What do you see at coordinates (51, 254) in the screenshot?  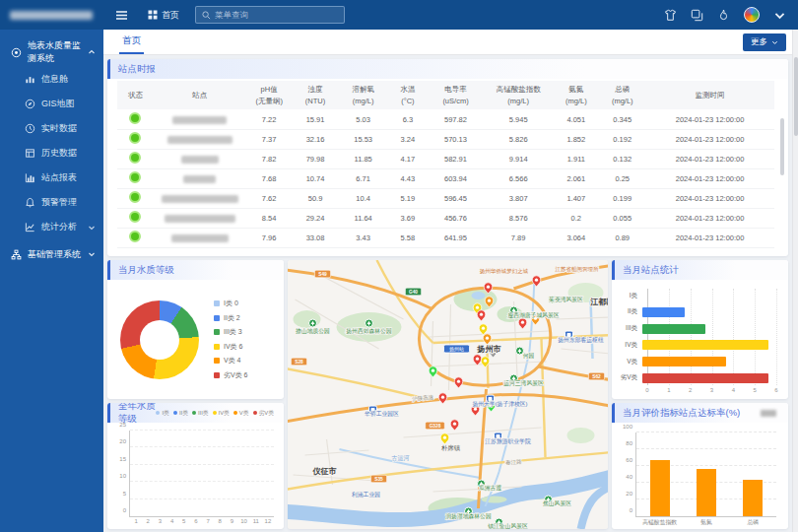 I see `sidebar-group-基础管理系统: 基础管理系统` at bounding box center [51, 254].